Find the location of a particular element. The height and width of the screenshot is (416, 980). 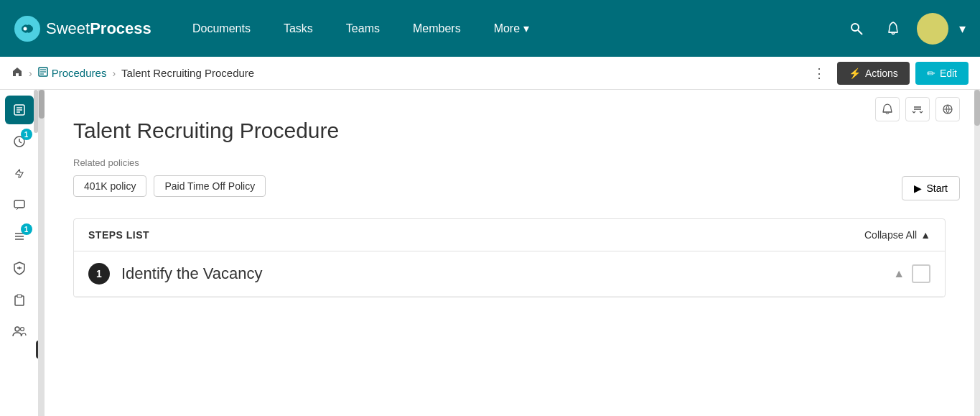

chevron-down-icon: ▾ is located at coordinates (526, 29).